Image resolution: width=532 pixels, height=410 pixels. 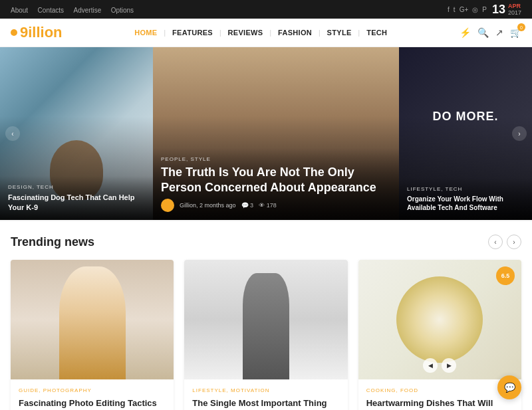 What do you see at coordinates (92, 404) in the screenshot?
I see `trend-card-1-title: Fascinating Photo Editing Tactics That C…` at bounding box center [92, 404].